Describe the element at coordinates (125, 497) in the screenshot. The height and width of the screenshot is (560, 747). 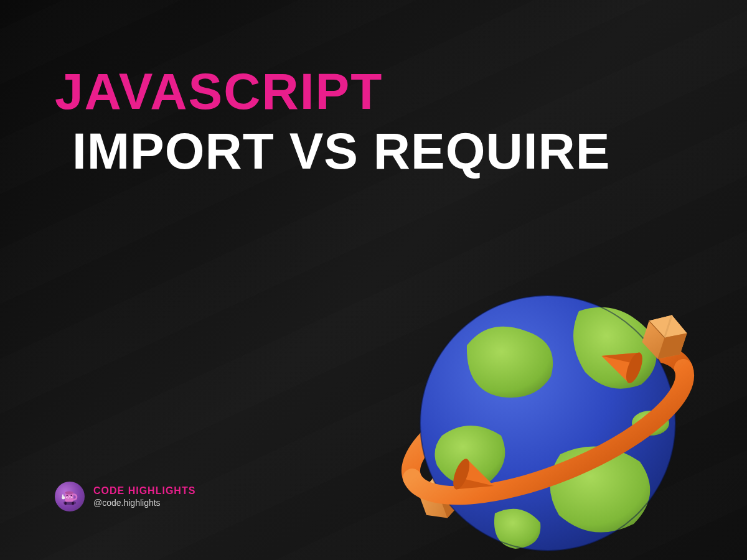
I see `attribution: </> CODE HIGHLIGHTS @code.highlights` at that location.